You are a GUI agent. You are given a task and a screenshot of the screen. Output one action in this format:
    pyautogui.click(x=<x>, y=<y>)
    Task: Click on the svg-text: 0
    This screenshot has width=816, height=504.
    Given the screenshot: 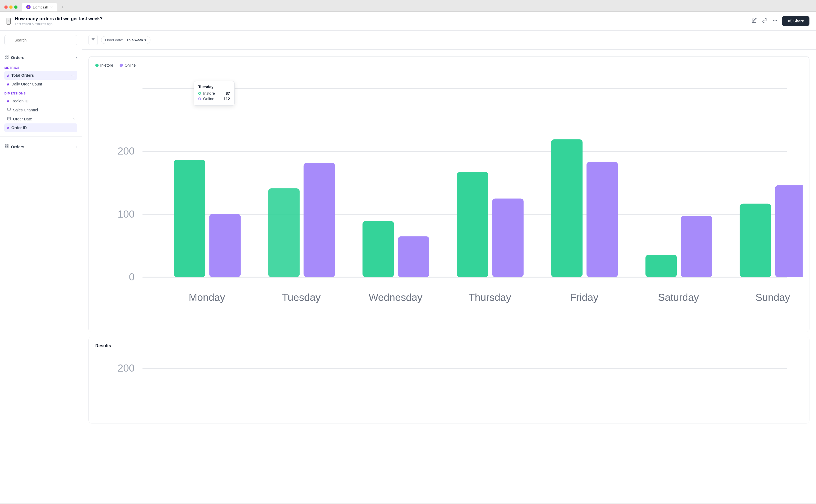 What is the action you would take?
    pyautogui.click(x=132, y=277)
    